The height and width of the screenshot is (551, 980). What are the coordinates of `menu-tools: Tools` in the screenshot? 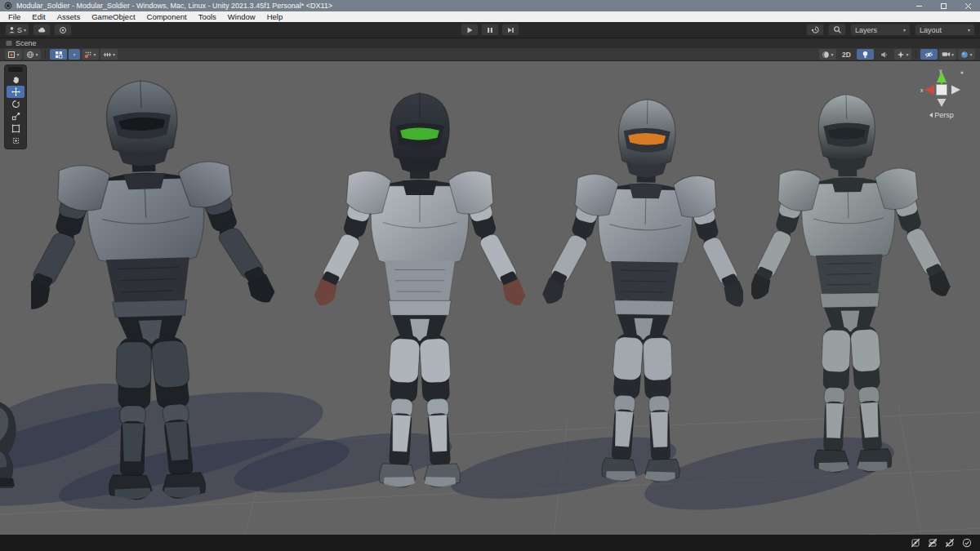 It's located at (207, 16).